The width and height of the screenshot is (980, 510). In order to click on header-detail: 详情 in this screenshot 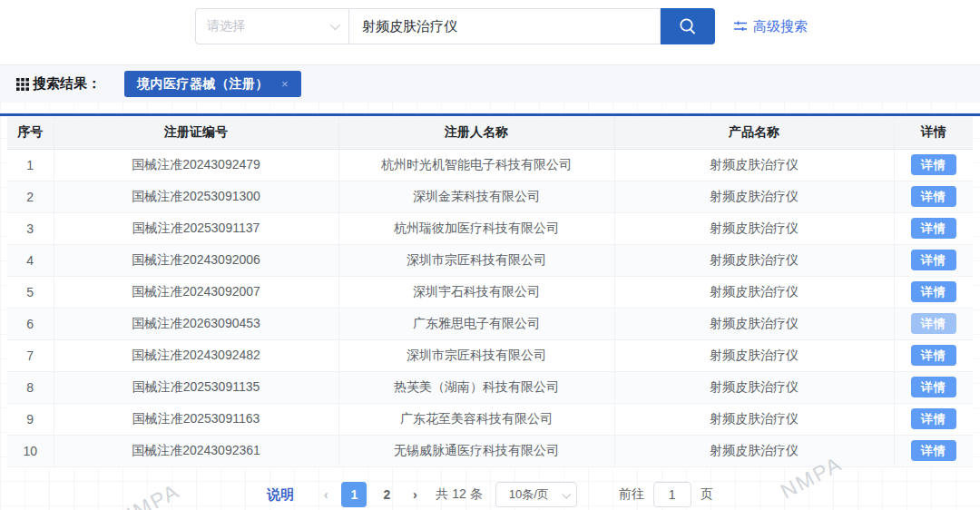, I will do `click(933, 132)`.